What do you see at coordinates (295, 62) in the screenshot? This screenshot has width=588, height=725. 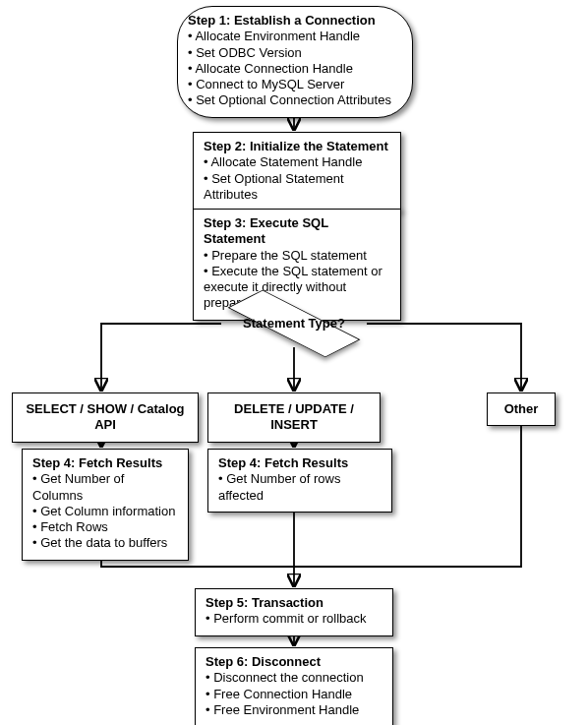 I see `node-step1: Step 1: Establish a Connection Allocate …` at bounding box center [295, 62].